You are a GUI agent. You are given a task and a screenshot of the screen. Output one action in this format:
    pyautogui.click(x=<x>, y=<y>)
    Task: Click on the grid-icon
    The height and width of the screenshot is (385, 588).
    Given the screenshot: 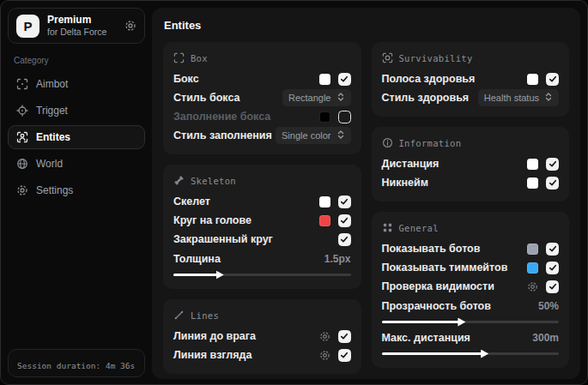 What is the action you would take?
    pyautogui.click(x=388, y=228)
    